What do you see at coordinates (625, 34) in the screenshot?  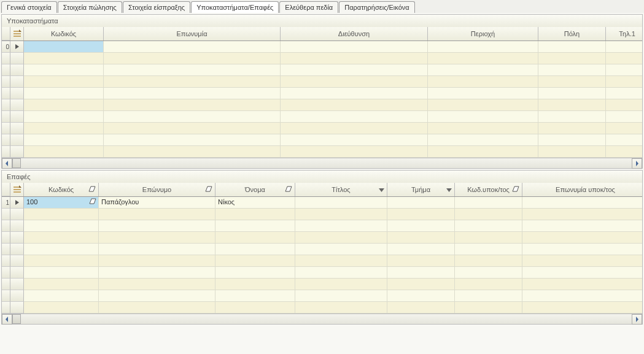 I see `branches-col-tel1: Τηλ.1` at bounding box center [625, 34].